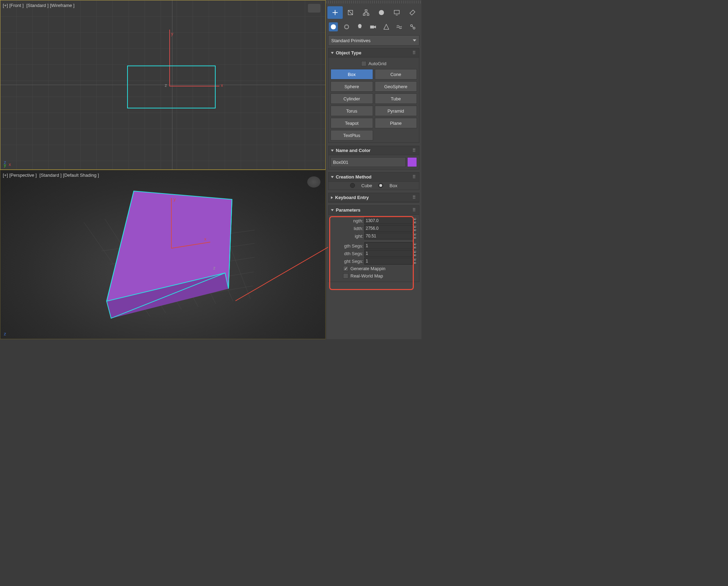 The image size is (728, 586). I want to click on create-category-row, so click(374, 28).